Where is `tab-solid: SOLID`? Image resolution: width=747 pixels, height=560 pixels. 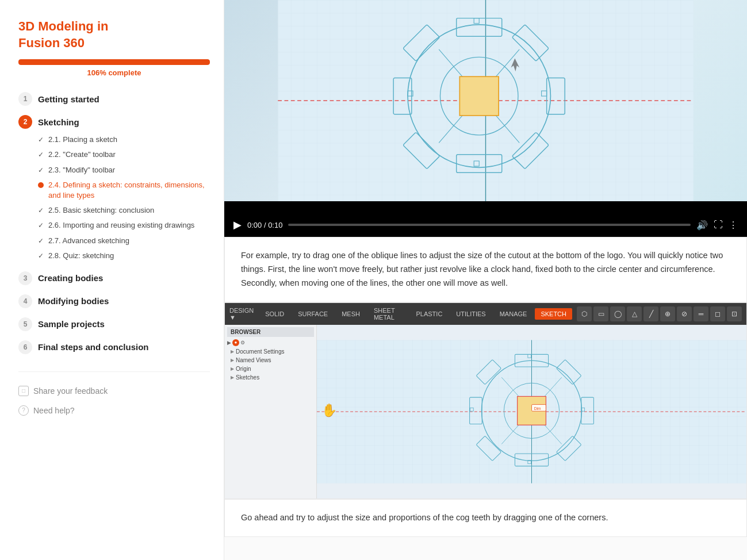
tab-solid: SOLID is located at coordinates (275, 314).